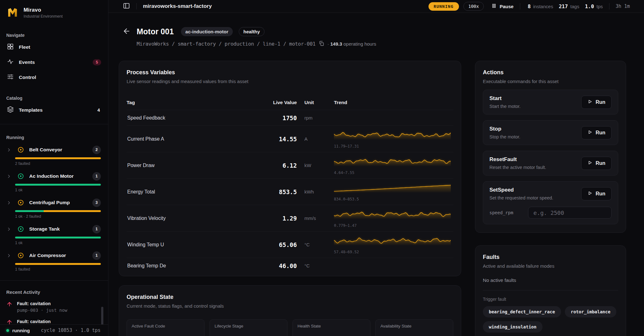 Image resolution: width=644 pixels, height=336 pixels. What do you see at coordinates (315, 266) in the screenshot?
I see `pv-unit: °C` at bounding box center [315, 266].